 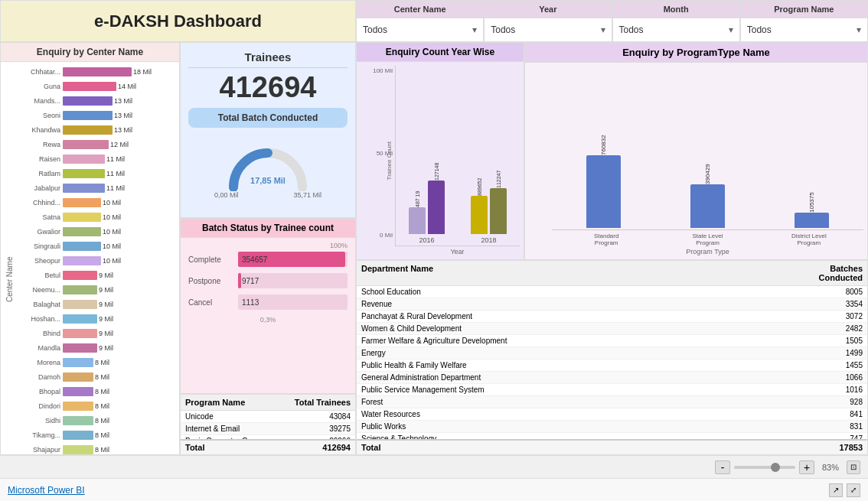 I want to click on powerbi-icons: ↗ ⤢, so click(x=845, y=490).